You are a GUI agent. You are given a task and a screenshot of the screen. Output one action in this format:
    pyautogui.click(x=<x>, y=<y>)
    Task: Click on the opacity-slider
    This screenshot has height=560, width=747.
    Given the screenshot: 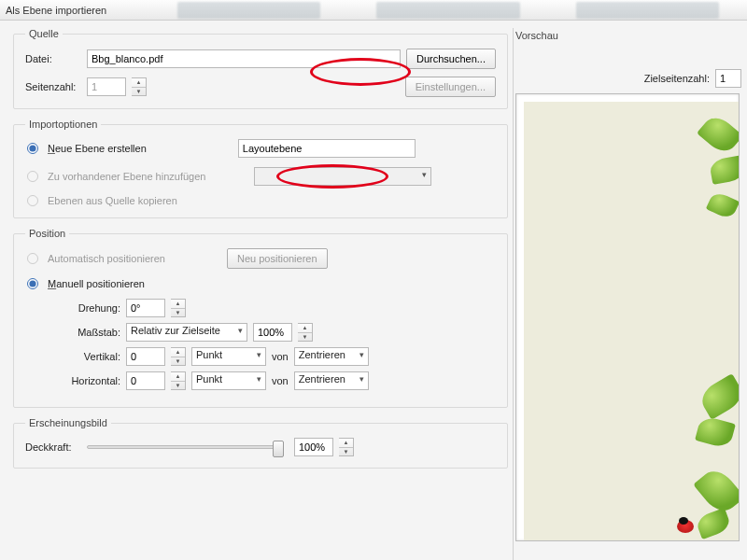 What is the action you would take?
    pyautogui.click(x=185, y=447)
    